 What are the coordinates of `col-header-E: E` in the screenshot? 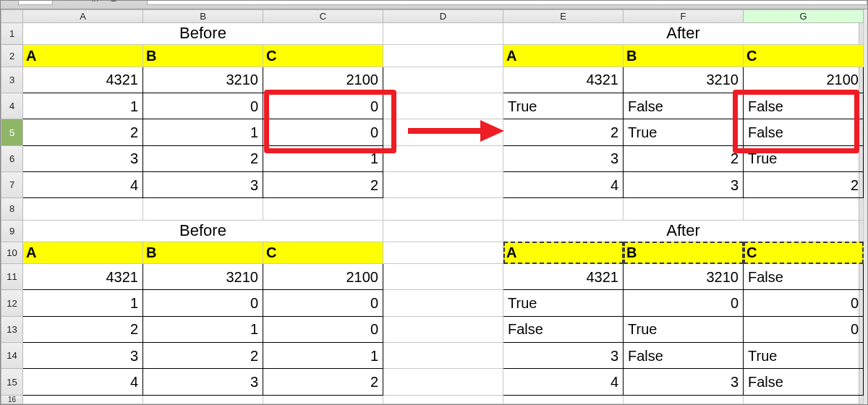 It's located at (563, 17).